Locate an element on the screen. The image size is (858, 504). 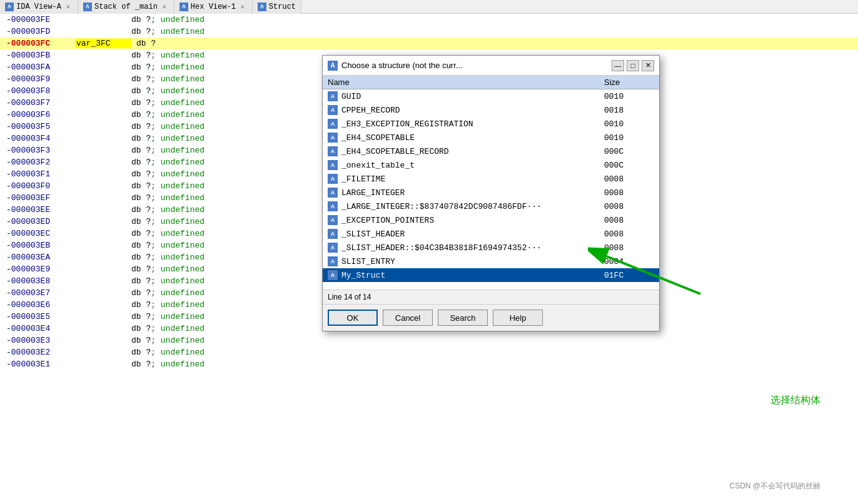
disasm-address: -000003E2 is located at coordinates (41, 353).